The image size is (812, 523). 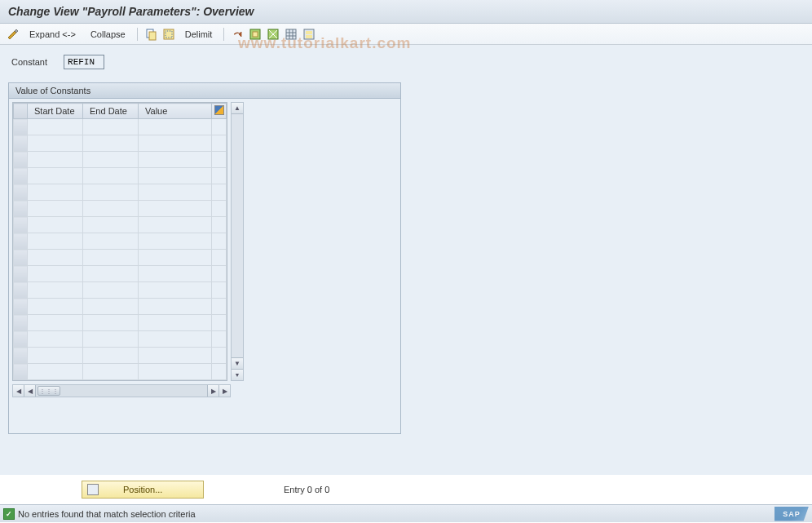 I want to click on toggle-change-icon, so click(x=13, y=34).